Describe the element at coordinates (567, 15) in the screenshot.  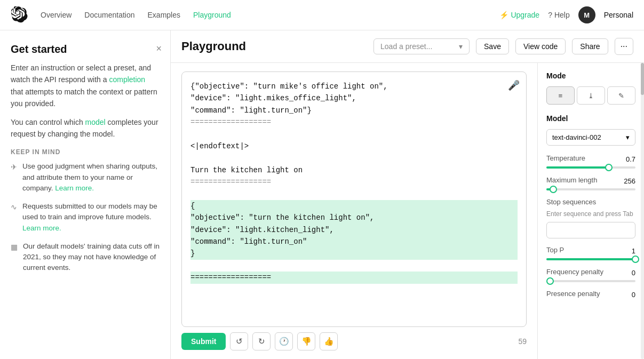
I see `nav-right: ⚡ Upgrade ? Help M Personal` at that location.